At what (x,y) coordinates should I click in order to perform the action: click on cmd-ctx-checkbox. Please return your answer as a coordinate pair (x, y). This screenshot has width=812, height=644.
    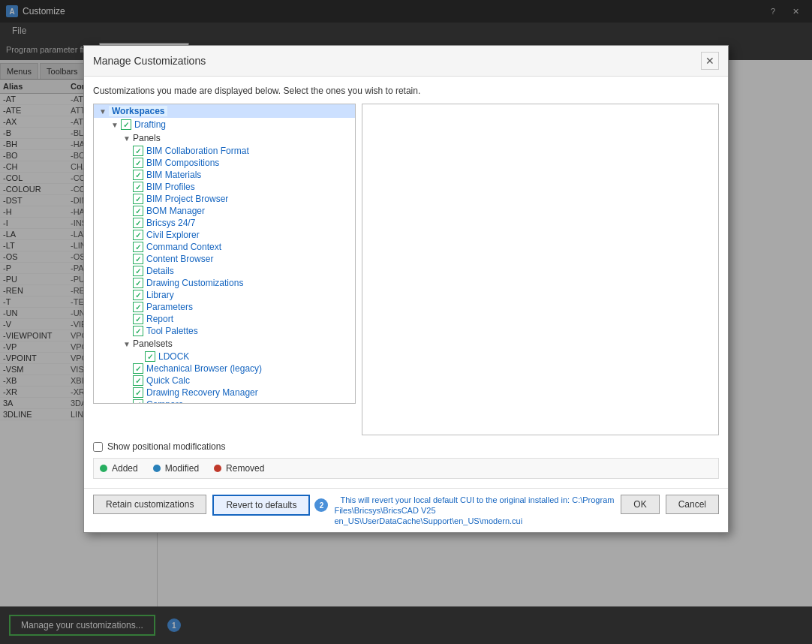
    Looking at the image, I should click on (138, 247).